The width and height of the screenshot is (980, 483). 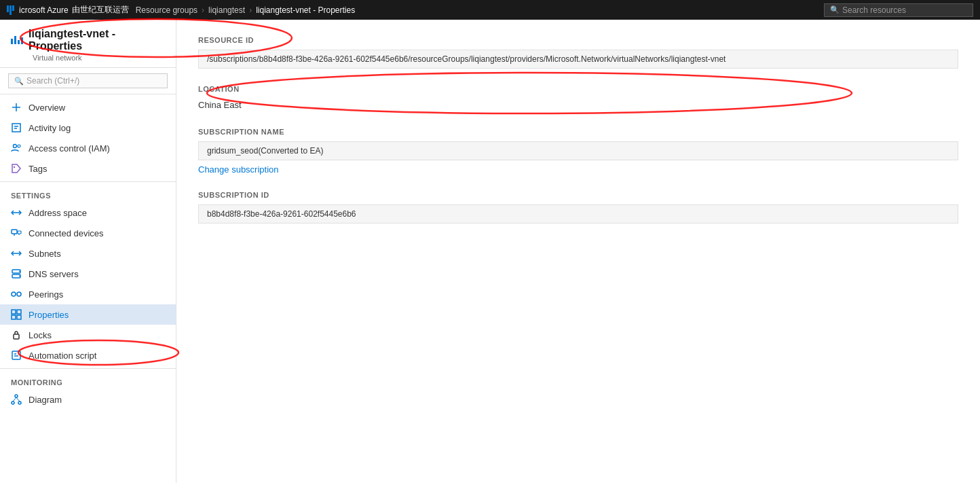 I want to click on sidebar-item-connected-devices-label: Connected devices, so click(x=67, y=234).